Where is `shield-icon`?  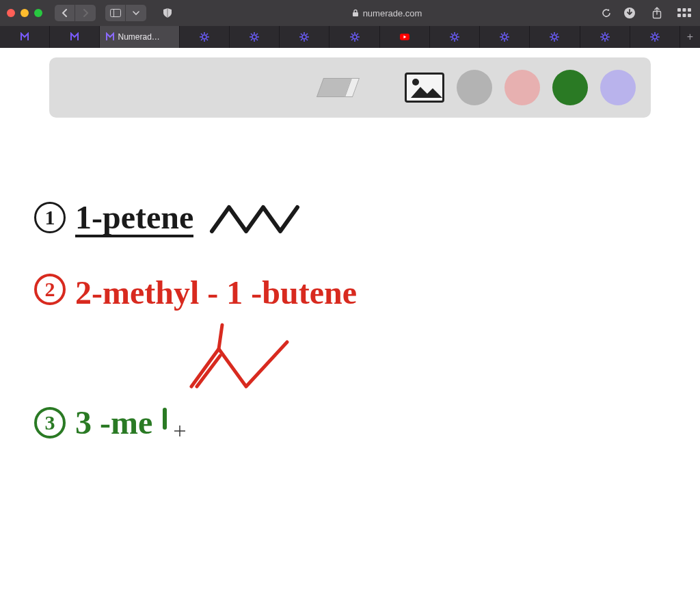
shield-icon is located at coordinates (167, 13).